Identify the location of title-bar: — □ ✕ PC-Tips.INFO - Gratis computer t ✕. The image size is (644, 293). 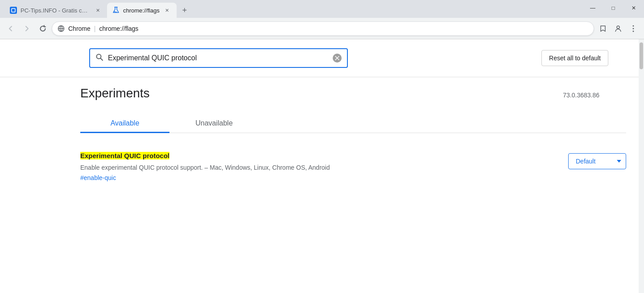
(322, 9).